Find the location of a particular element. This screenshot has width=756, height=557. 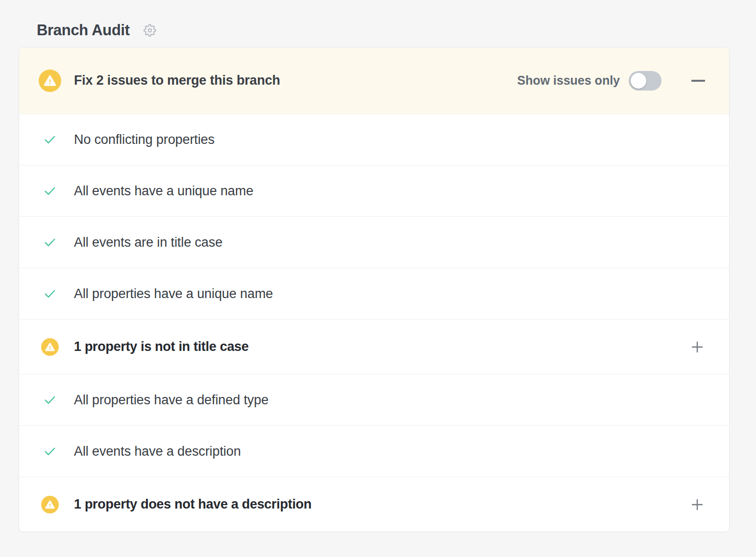

audit-row: 1 property is not in title case is located at coordinates (374, 347).